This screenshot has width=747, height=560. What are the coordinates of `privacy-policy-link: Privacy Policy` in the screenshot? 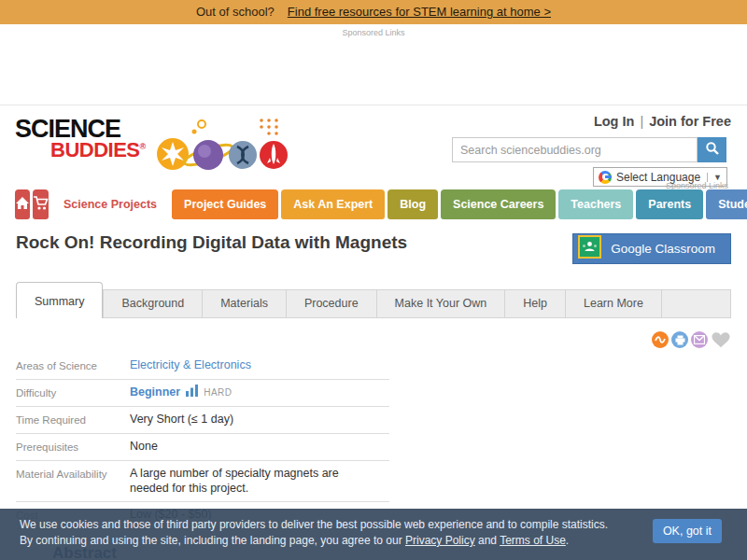 It's located at (441, 540).